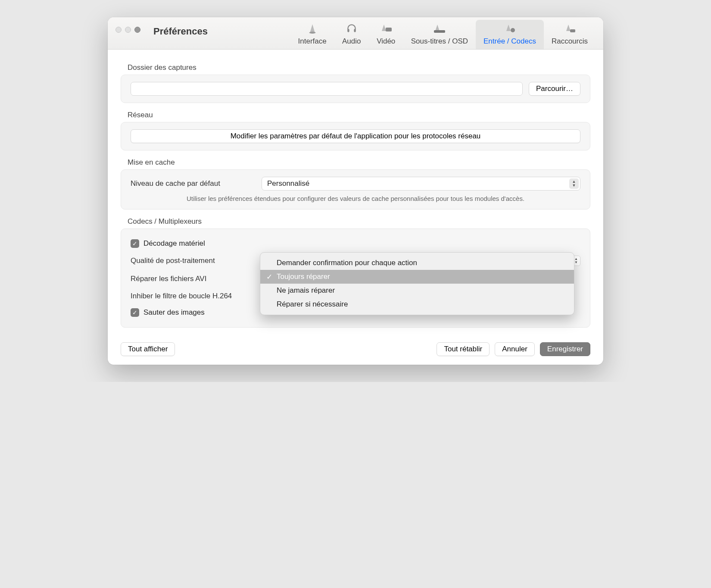 The width and height of the screenshot is (711, 588). What do you see at coordinates (570, 28) in the screenshot?
I see `shortcuts-cone-icon` at bounding box center [570, 28].